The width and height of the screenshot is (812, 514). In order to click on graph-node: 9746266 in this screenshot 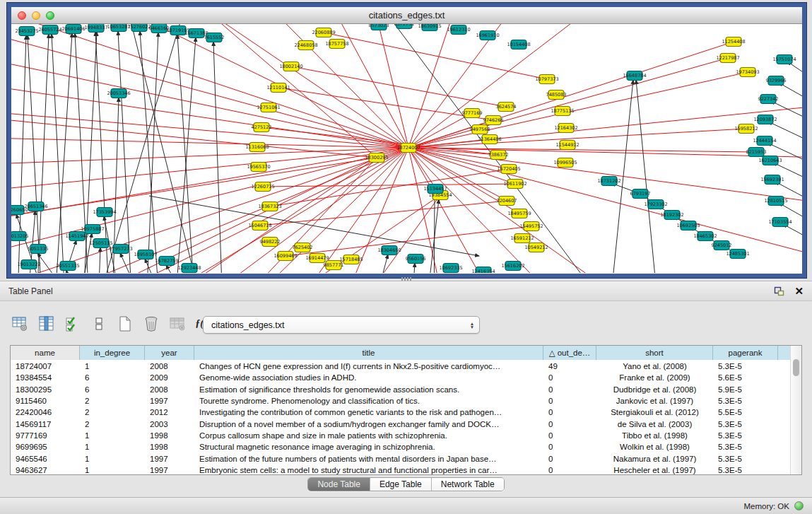, I will do `click(493, 120)`.